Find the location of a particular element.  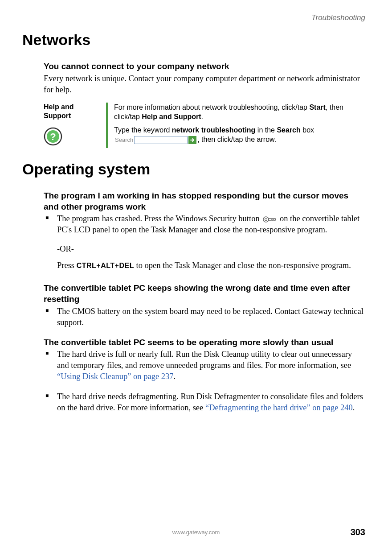

networks-content: You cannot connect to your company netwo… is located at coordinates (204, 104).